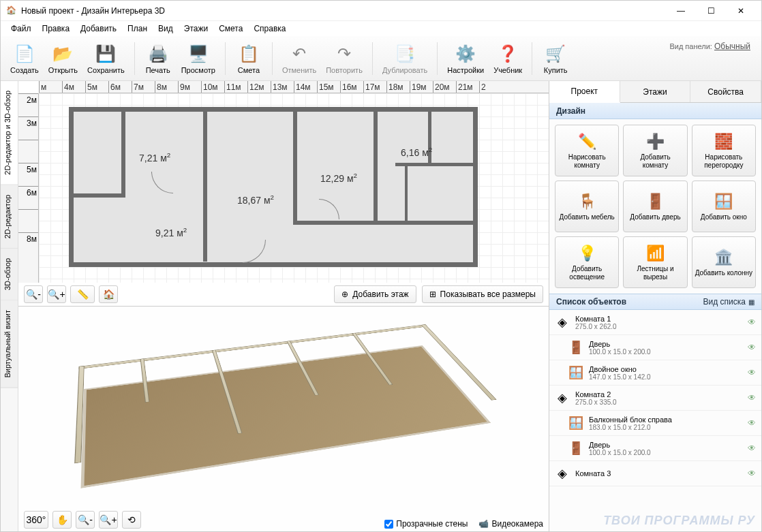  I want to click on print-icon: 🖨️, so click(158, 54).